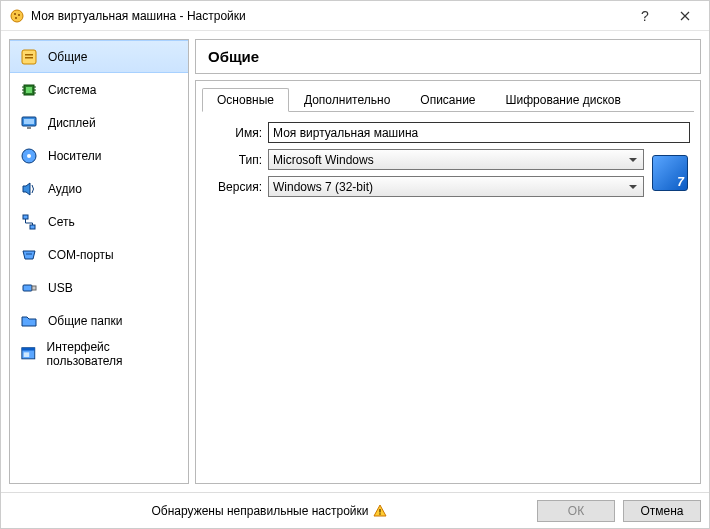 This screenshot has height=529, width=710. Describe the element at coordinates (99, 222) in the screenshot. I see `sidebar-item-network: Сеть` at that location.